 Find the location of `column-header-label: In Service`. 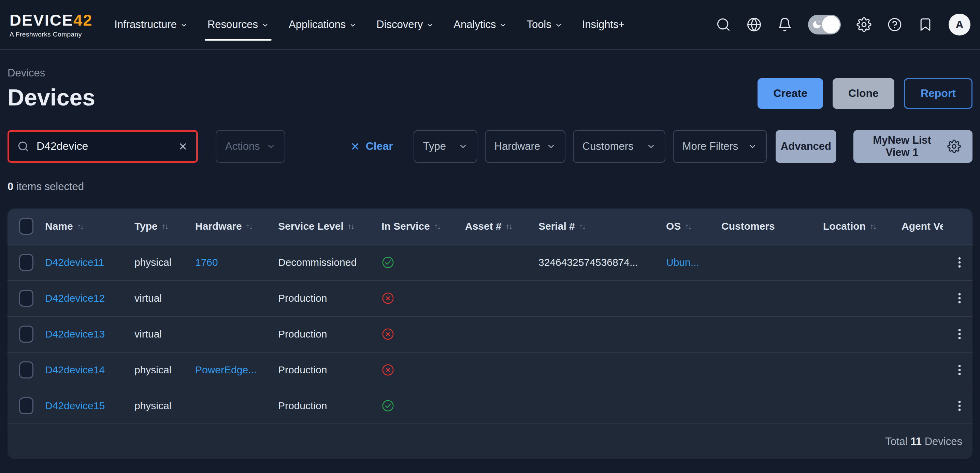

column-header-label: In Service is located at coordinates (406, 226).